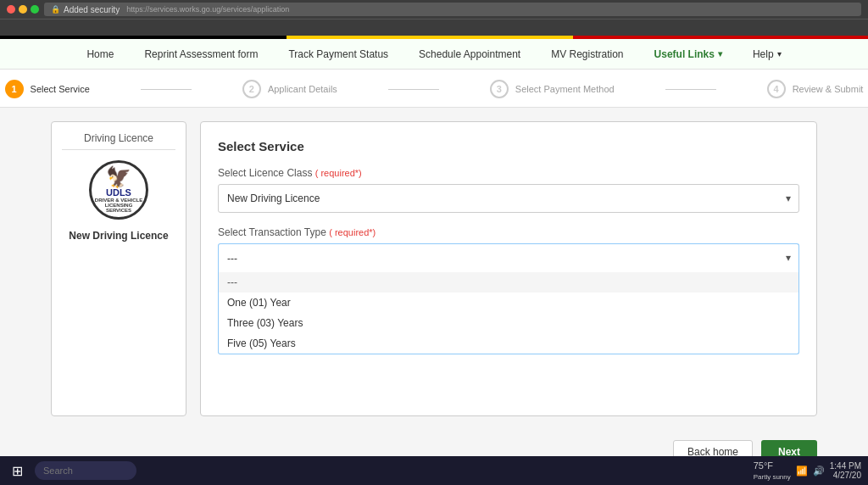  I want to click on nav-home: Home, so click(100, 54).